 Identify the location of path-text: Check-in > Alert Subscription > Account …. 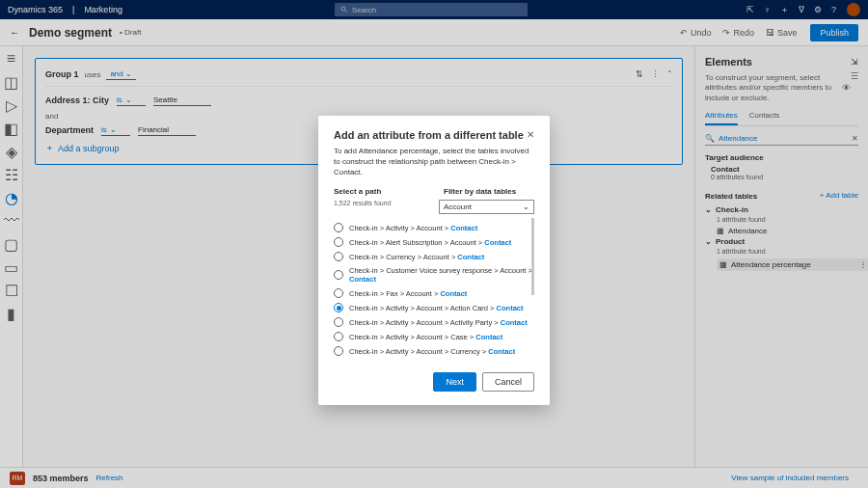
(430, 243).